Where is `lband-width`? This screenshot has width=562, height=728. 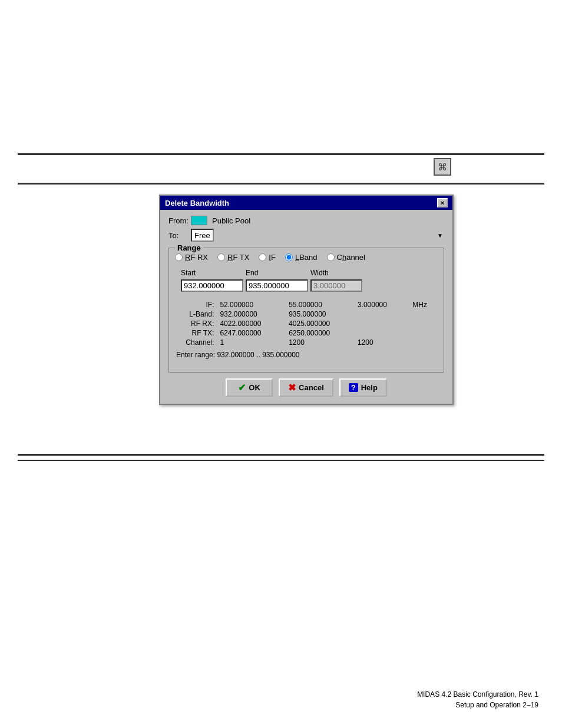
lband-width is located at coordinates (383, 314).